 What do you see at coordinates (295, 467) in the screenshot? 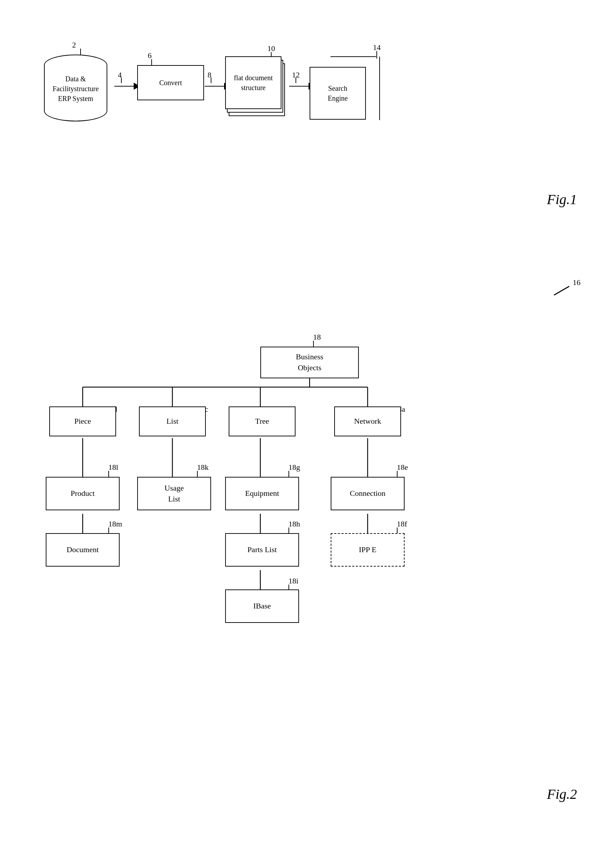
I see `ref-18g: 18g` at bounding box center [295, 467].